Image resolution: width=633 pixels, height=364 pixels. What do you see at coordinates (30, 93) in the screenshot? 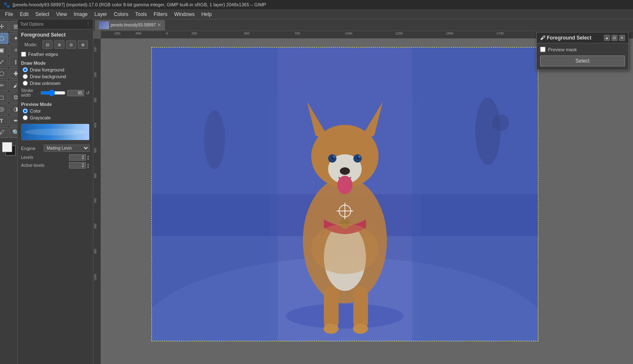
I see `stroke-width-label: Stroke width` at bounding box center [30, 93].